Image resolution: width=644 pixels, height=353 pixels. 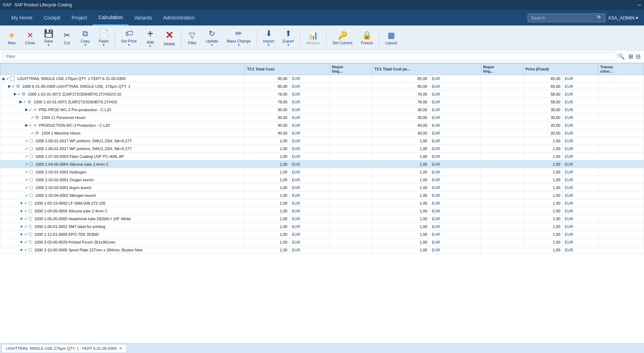 What do you see at coordinates (322, 125) in the screenshot?
I see `table-row: ▶✓⇒PRODUCTION WC-3 Production - C-L2040,…` at bounding box center [322, 125].